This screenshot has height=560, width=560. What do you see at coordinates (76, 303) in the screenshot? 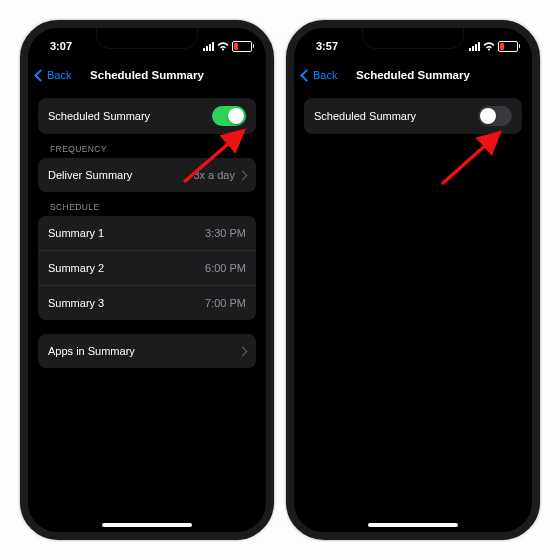
I see `summary-3-label: Summary 3` at bounding box center [76, 303].